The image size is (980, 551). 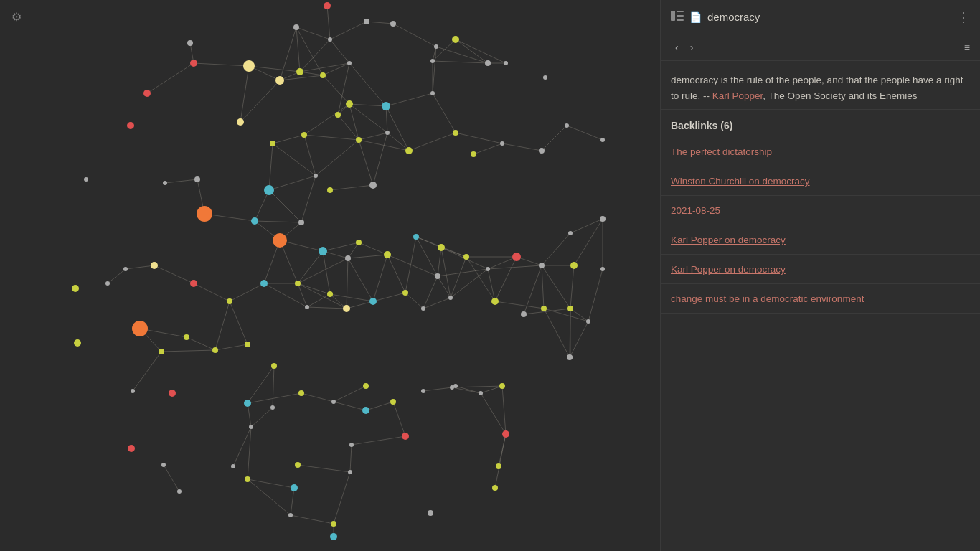 I want to click on content-text-after: , The Open Society and its Enemies, so click(x=839, y=96).